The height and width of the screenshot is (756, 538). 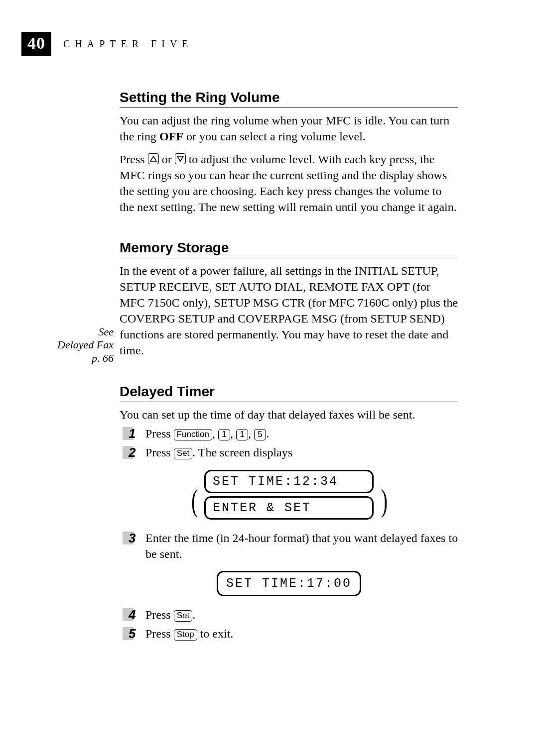 I want to click on lcd-line-2: ENTER & SET, so click(x=289, y=508).